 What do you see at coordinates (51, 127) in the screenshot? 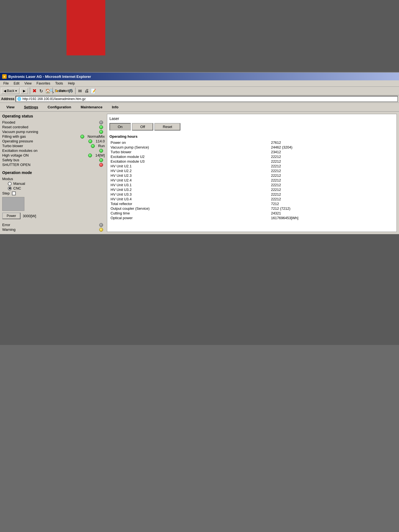
I see `reset-controlled-label: Reset controlled` at bounding box center [51, 127].